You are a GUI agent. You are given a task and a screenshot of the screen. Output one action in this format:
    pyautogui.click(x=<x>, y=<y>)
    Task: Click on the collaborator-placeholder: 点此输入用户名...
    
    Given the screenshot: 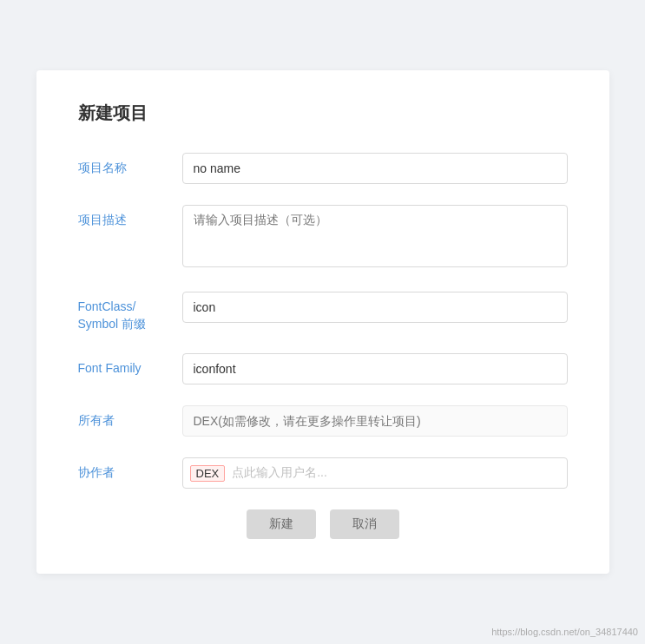 What is the action you would take?
    pyautogui.click(x=280, y=473)
    